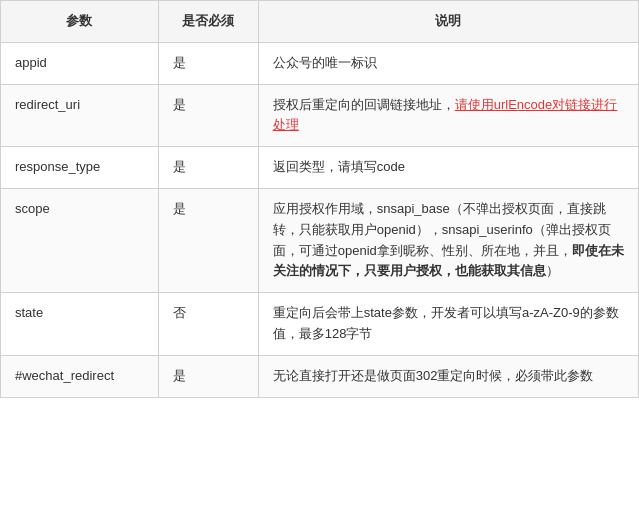 The height and width of the screenshot is (532, 639). What do you see at coordinates (80, 376) in the screenshot?
I see `param-cell: #wechat_redirect` at bounding box center [80, 376].